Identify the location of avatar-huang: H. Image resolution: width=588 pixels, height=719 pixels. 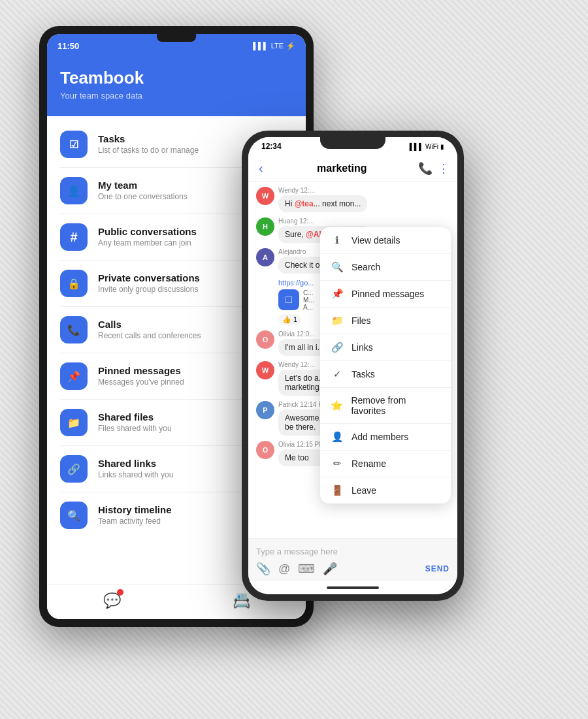
(265, 227).